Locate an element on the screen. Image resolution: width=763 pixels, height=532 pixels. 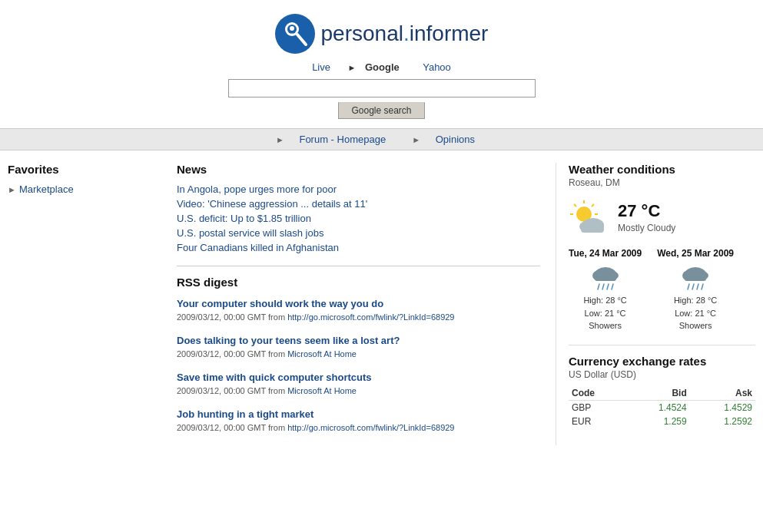
weather-location: Roseau, DM is located at coordinates (662, 183).